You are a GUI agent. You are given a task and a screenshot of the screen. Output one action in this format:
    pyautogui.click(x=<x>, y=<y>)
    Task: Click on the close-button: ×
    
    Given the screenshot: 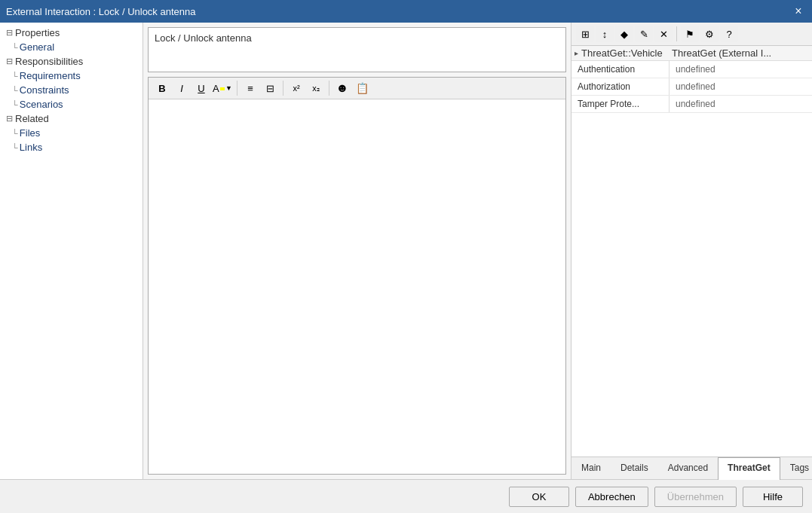 What is the action you would take?
    pyautogui.click(x=798, y=11)
    